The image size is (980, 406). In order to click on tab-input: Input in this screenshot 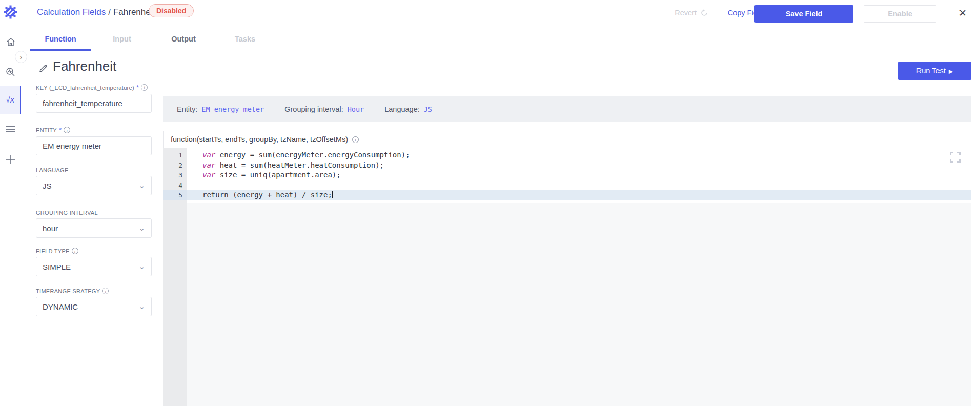, I will do `click(122, 39)`.